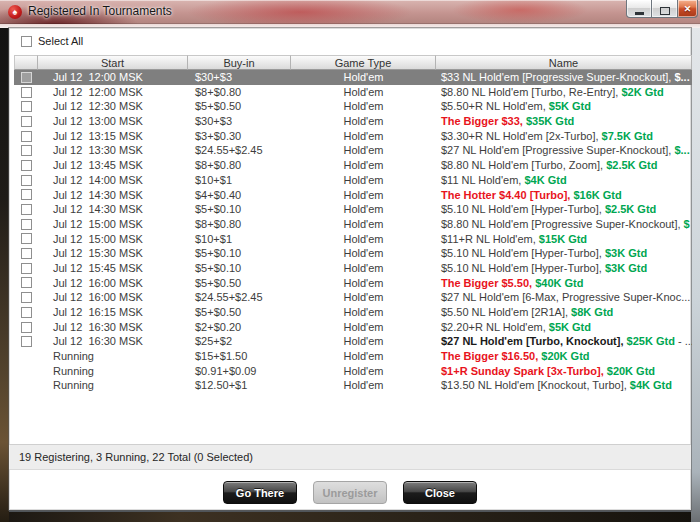  Describe the element at coordinates (353, 166) in the screenshot. I see `table-row: Jul 12 13:45 MSK$8+$0.80Hold'em$8.80 NL …` at that location.